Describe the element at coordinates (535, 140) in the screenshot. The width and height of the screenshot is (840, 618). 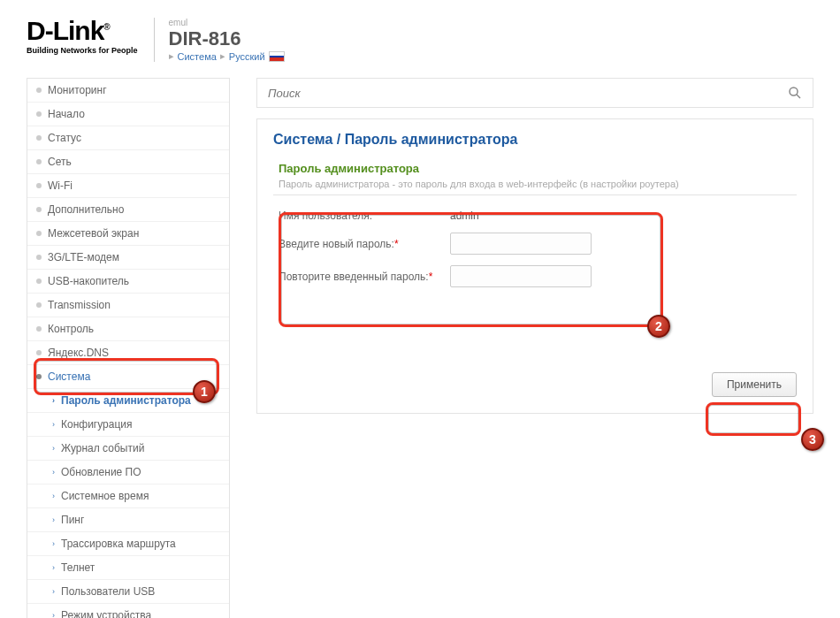
I see `page-title: Система / Пароль администратора` at that location.